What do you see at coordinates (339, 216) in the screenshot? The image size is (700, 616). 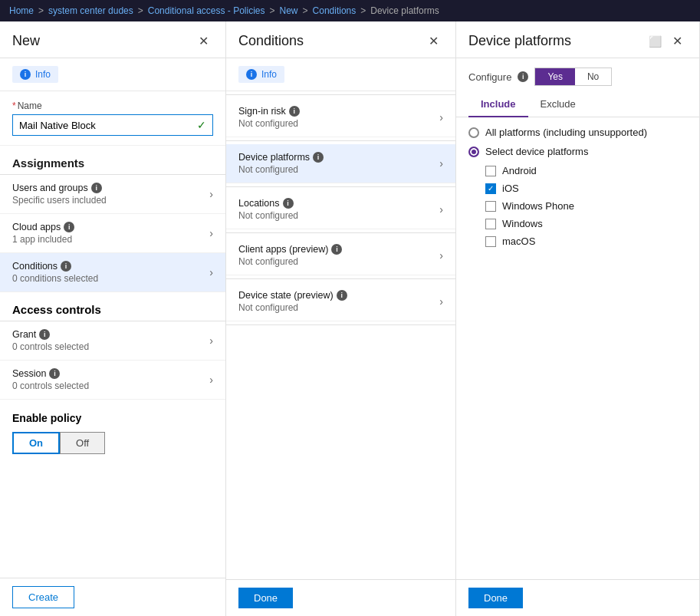 I see `locations-subtitle: Not configured` at bounding box center [339, 216].